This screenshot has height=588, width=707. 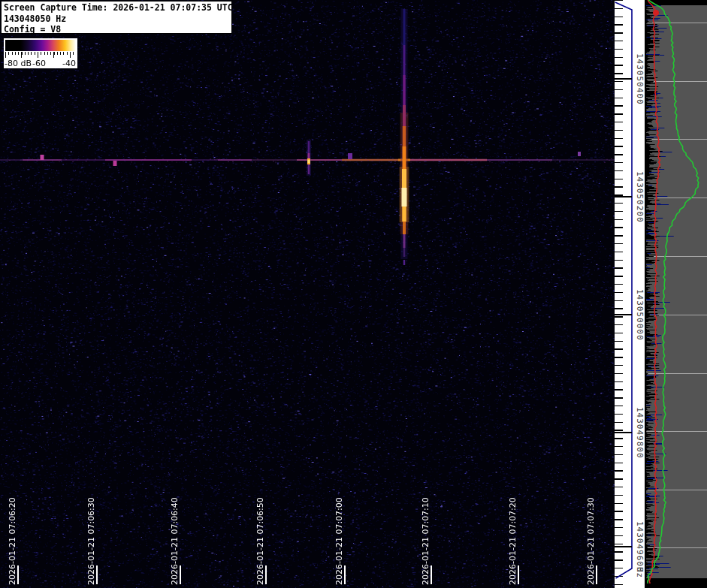 I want to click on frequency-axis-label: 143049800, so click(x=639, y=433).